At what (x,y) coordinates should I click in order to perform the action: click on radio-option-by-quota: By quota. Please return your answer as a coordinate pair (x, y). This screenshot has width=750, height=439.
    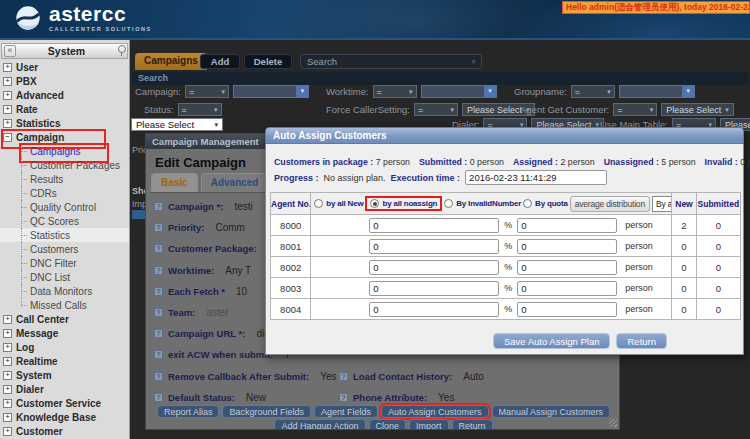
    Looking at the image, I should click on (546, 204).